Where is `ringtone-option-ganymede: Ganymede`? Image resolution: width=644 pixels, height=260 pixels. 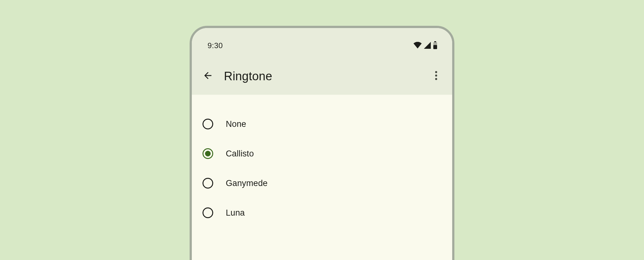
ringtone-option-ganymede: Ganymede is located at coordinates (322, 183).